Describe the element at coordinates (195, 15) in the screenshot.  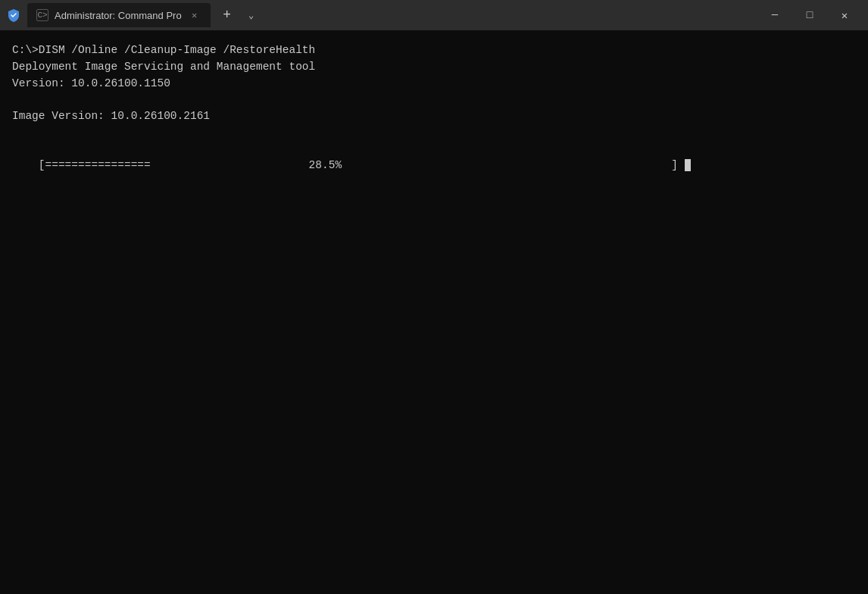
I see `tab-close-button: ✕` at that location.